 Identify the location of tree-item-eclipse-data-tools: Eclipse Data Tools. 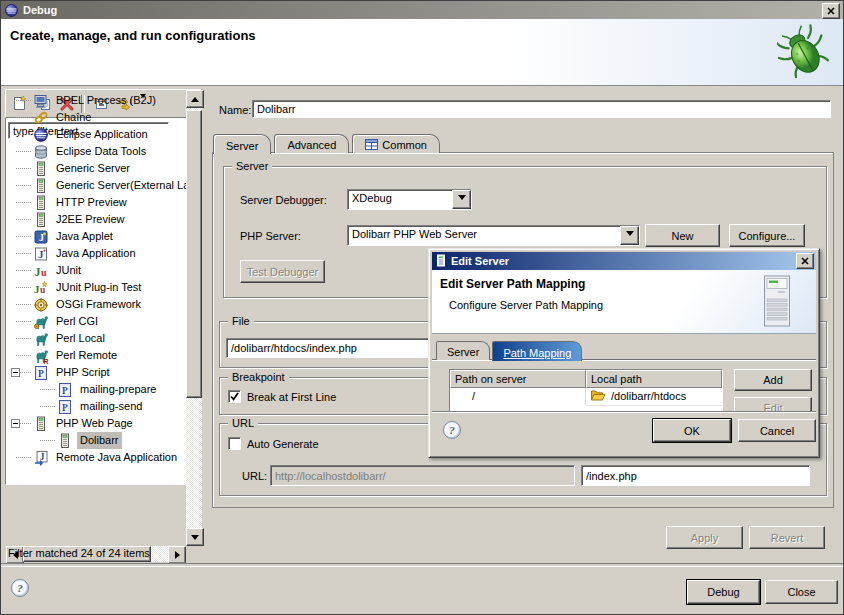
(96, 152).